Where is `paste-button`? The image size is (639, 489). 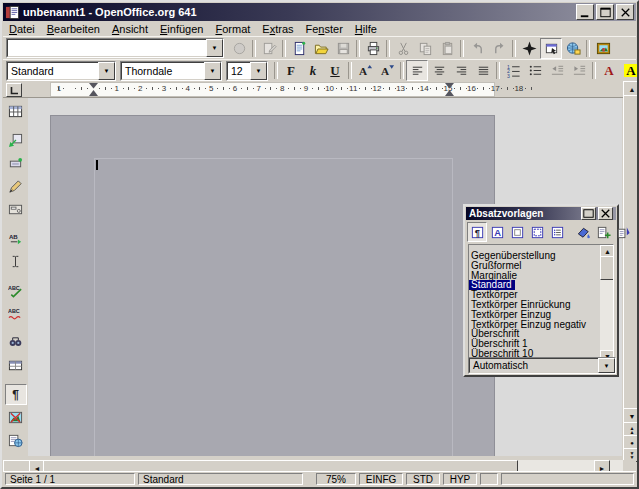 paste-button is located at coordinates (447, 48).